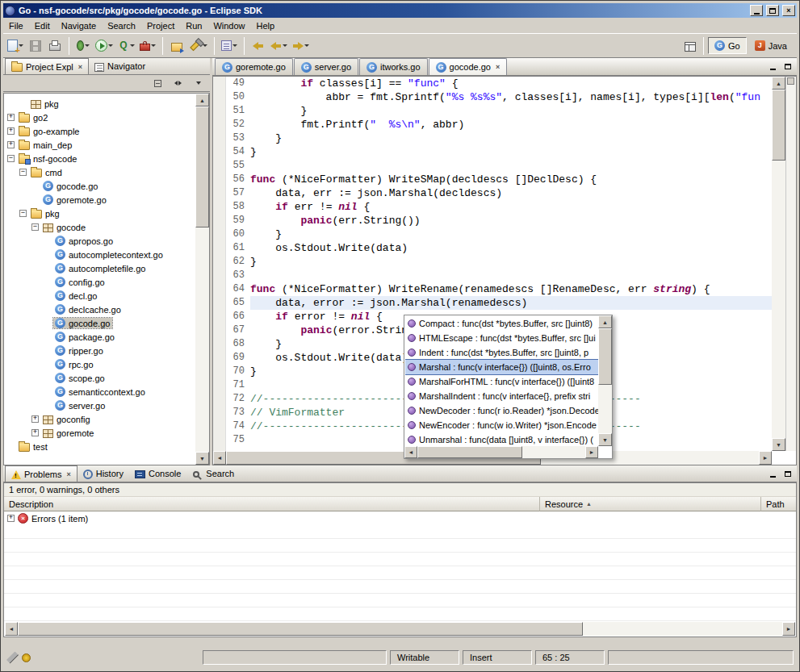  Describe the element at coordinates (107, 240) in the screenshot. I see `tree-item-apropos.go: apropos.go` at that location.